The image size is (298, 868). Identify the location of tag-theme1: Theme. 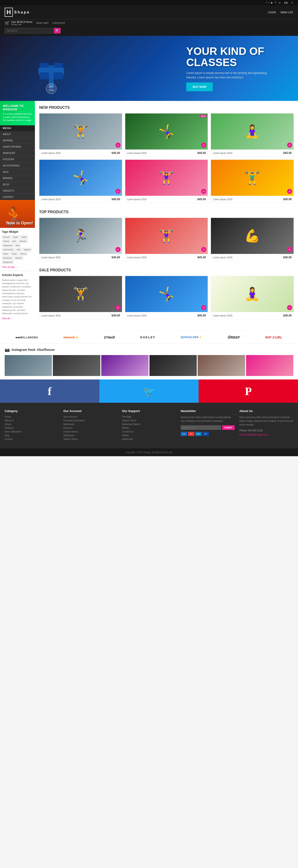
(6, 241).